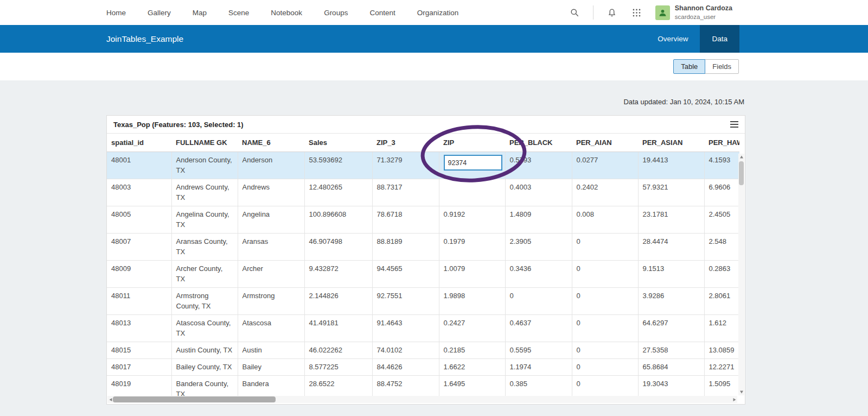 The height and width of the screenshot is (416, 868). What do you see at coordinates (735, 124) in the screenshot?
I see `table-options-menu-icon` at bounding box center [735, 124].